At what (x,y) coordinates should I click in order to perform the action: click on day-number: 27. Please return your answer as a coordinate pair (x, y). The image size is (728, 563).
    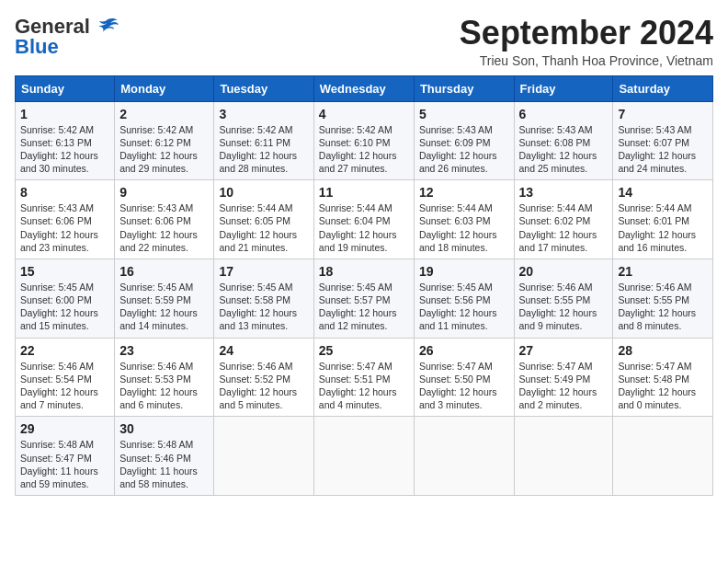
    Looking at the image, I should click on (564, 350).